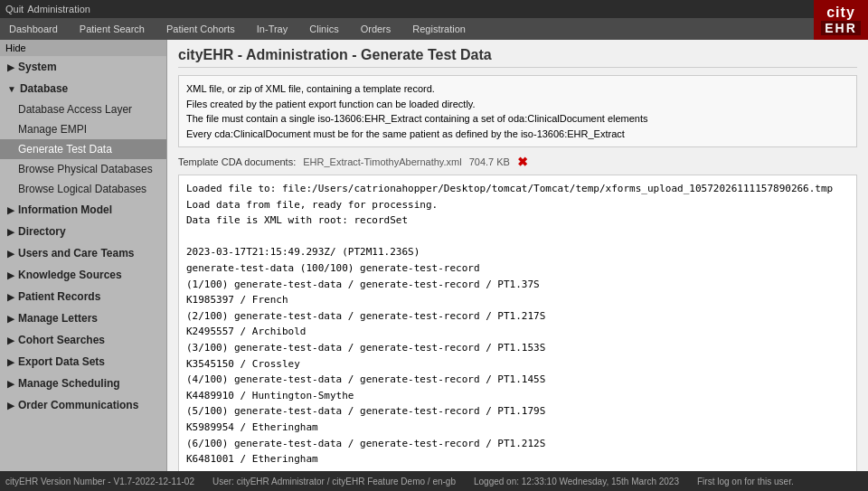 The width and height of the screenshot is (868, 491). What do you see at coordinates (324, 29) in the screenshot?
I see `nav-clinics: Clinics` at bounding box center [324, 29].